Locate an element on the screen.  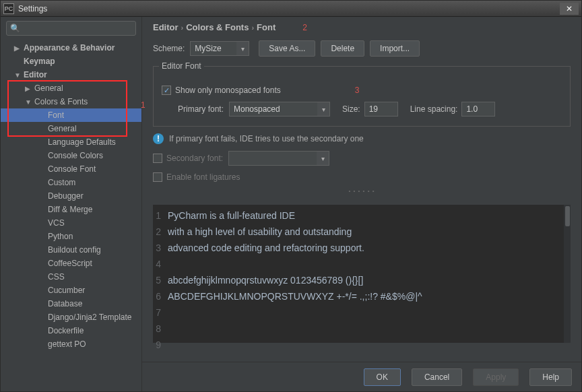
app-icon: PC is located at coordinates (9, 9).